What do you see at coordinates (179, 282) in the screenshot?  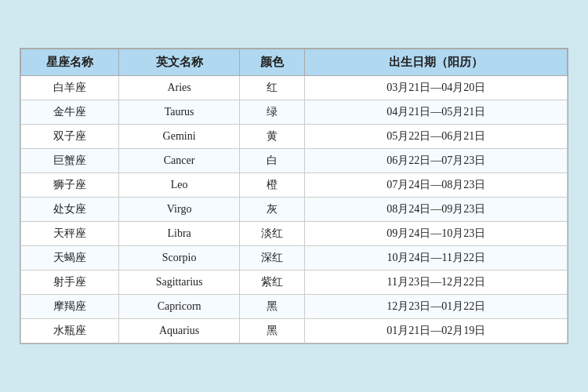 I see `cell-en: Sagittarius` at bounding box center [179, 282].